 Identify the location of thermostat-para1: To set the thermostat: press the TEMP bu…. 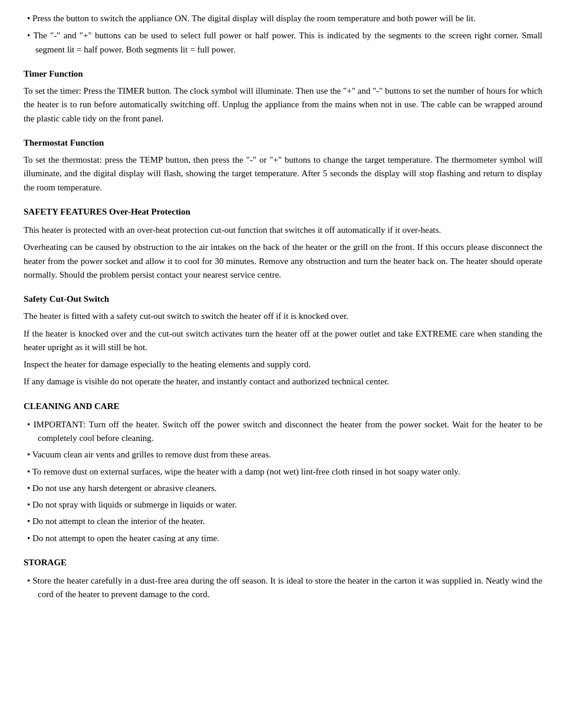
(283, 174).